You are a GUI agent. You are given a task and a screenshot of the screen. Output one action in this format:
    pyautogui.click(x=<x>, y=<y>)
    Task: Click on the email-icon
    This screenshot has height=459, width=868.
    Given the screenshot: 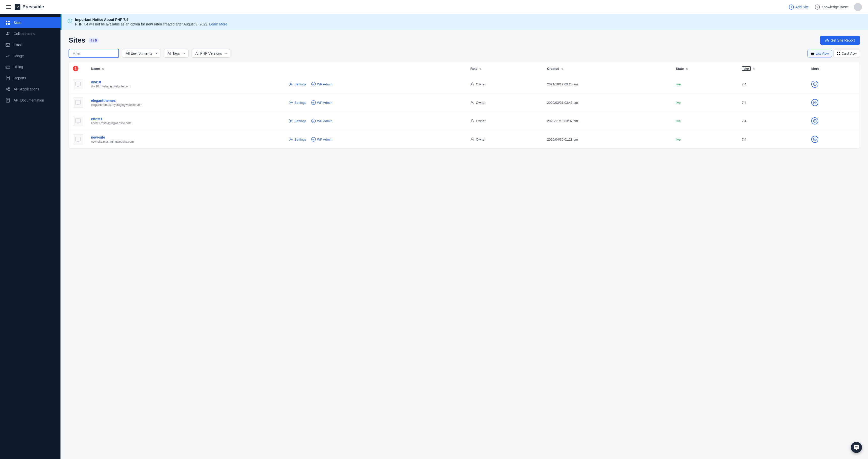 What is the action you would take?
    pyautogui.click(x=8, y=45)
    